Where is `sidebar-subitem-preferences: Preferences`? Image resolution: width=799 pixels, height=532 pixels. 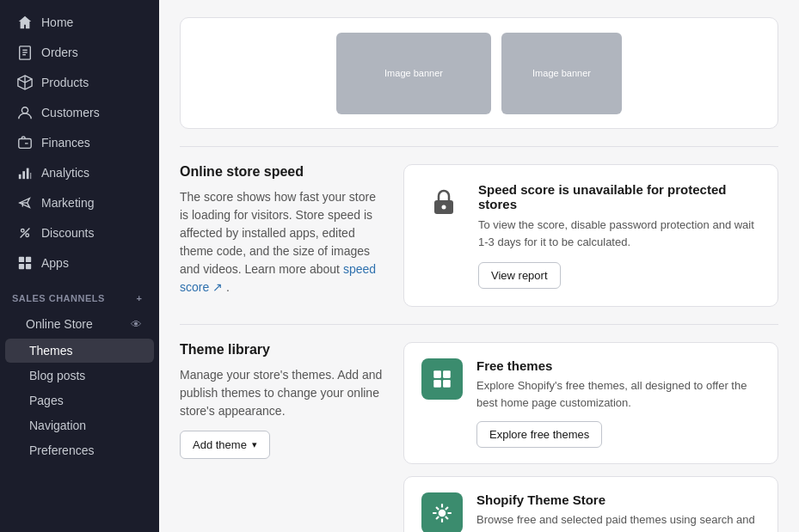
sidebar-subitem-preferences: Preferences is located at coordinates (79, 450).